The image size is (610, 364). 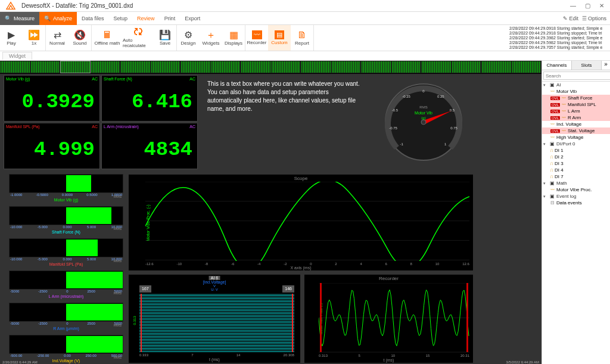 What do you see at coordinates (66, 200) in the screenshot?
I see `bar-meter-label: Motor Vib (g)` at bounding box center [66, 200].